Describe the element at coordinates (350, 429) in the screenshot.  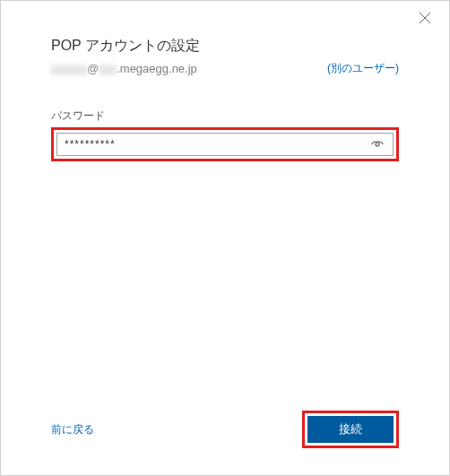
I see `connect-button: 接続` at that location.